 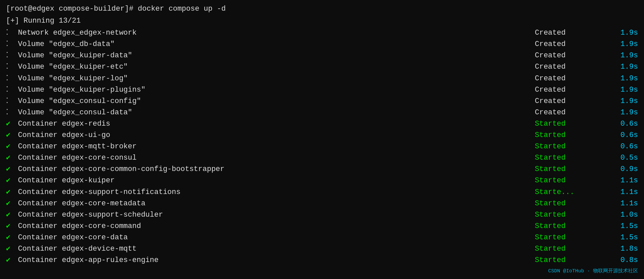 I want to click on output-row: ✔ Container edgex-ui-goStarted0.6s, so click(x=322, y=135).